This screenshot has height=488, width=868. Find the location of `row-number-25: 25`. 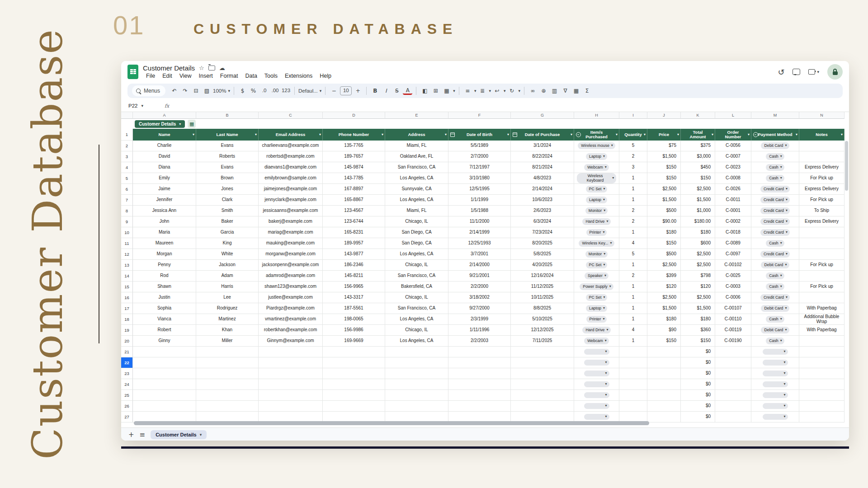

row-number-25: 25 is located at coordinates (127, 395).